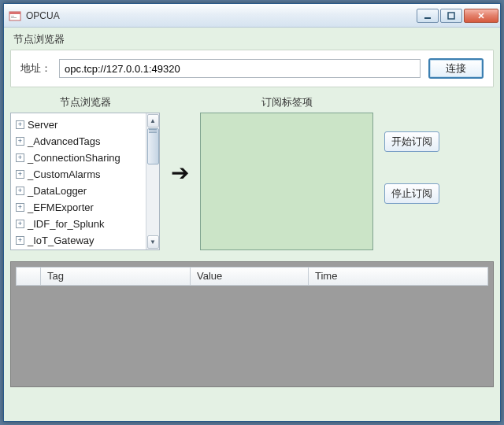  I want to click on tree-item: +_DataLogger, so click(85, 190).